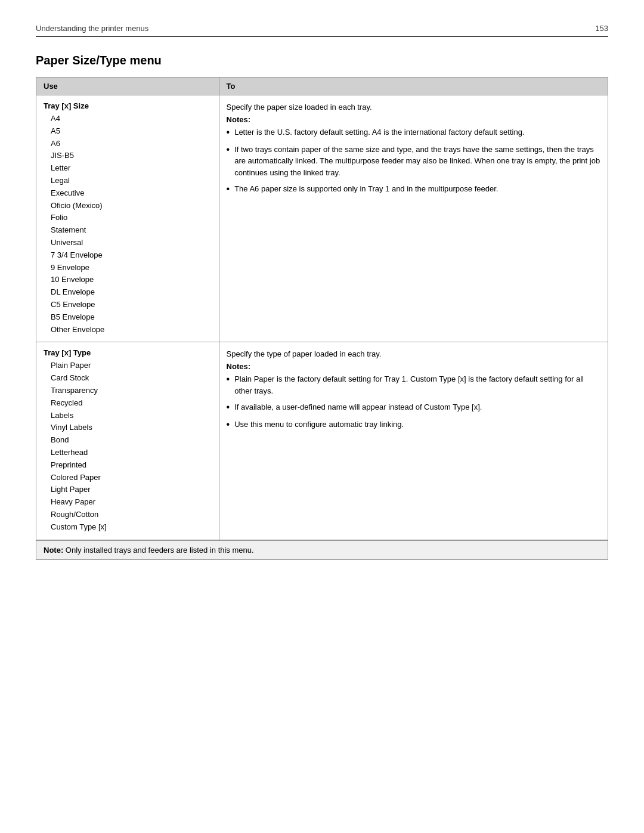 The image size is (644, 833). Describe the element at coordinates (131, 378) in the screenshot. I see `list-item: Card Stock` at that location.